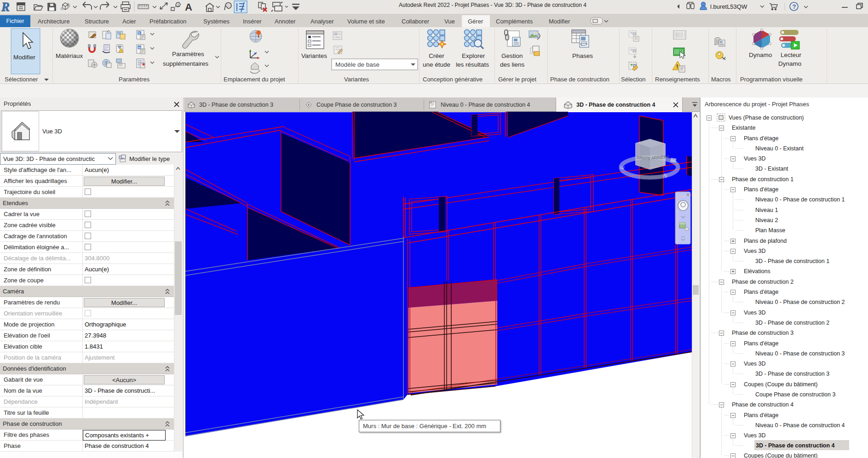 This screenshot has width=868, height=458. Describe the element at coordinates (25, 57) in the screenshot. I see `svg-text: Modifier` at that location.